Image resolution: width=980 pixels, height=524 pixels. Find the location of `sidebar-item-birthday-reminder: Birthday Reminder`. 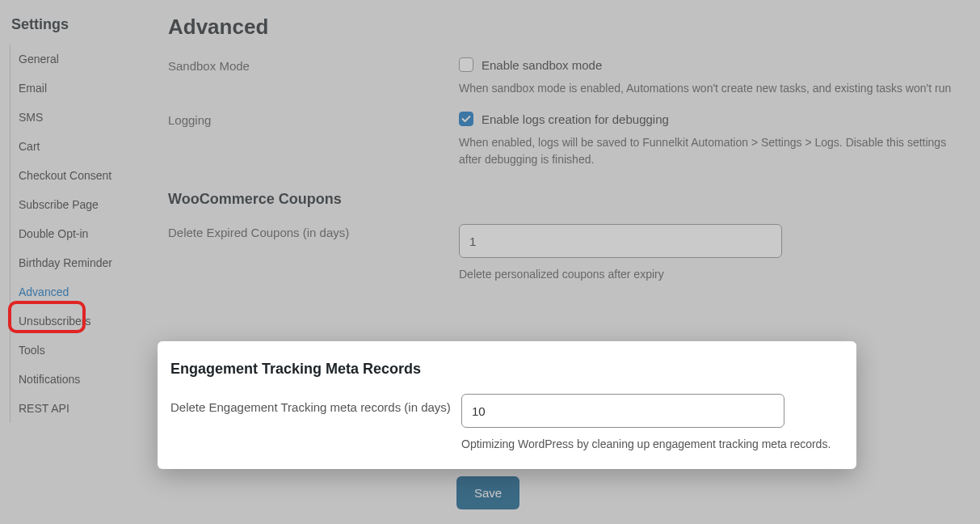

sidebar-item-birthday-reminder: Birthday Reminder is located at coordinates (78, 263).